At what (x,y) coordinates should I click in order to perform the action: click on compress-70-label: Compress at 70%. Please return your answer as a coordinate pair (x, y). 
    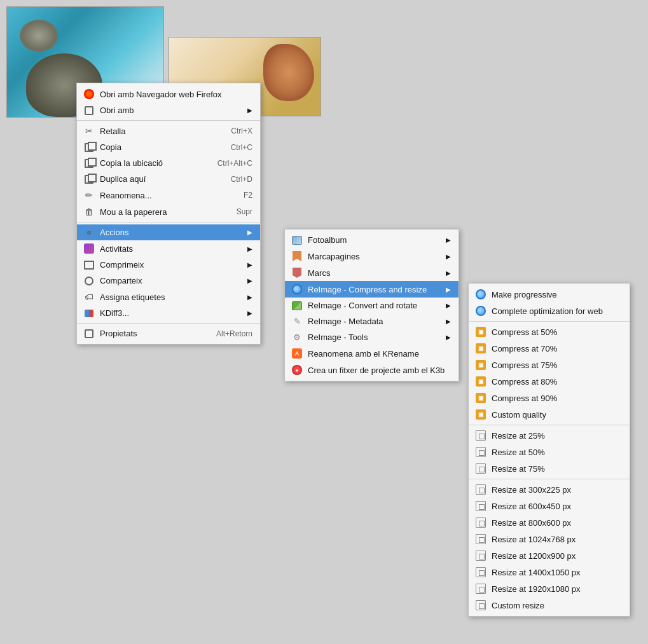
    Looking at the image, I should click on (557, 348).